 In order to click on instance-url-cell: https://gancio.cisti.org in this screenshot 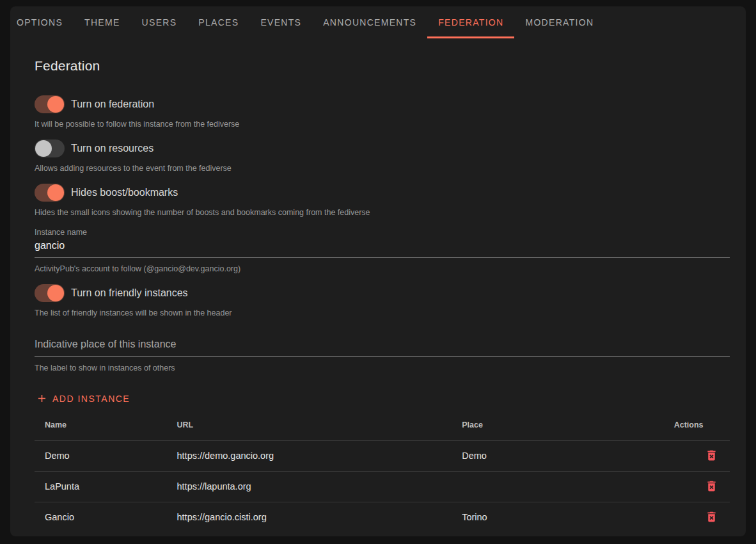, I will do `click(310, 517)`.